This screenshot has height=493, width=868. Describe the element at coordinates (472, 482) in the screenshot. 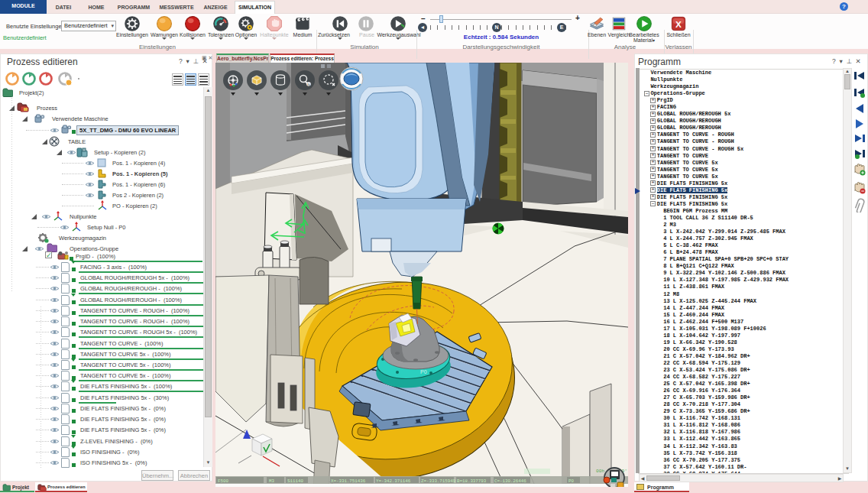

I see `svg-text: B=18.337793` at that location.